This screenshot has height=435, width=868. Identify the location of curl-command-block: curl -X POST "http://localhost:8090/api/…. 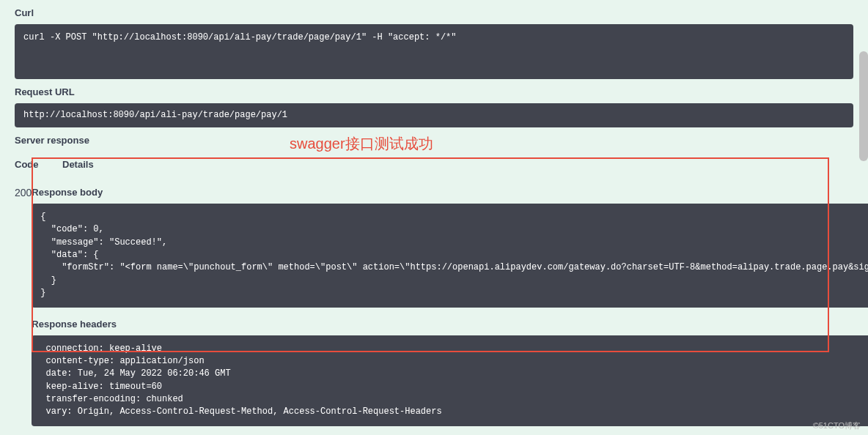
(434, 51).